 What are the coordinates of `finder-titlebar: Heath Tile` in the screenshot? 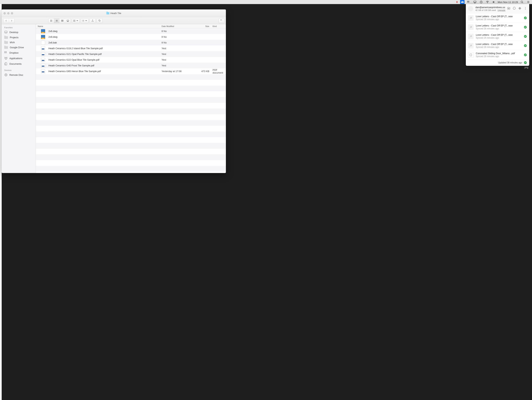 It's located at (114, 13).